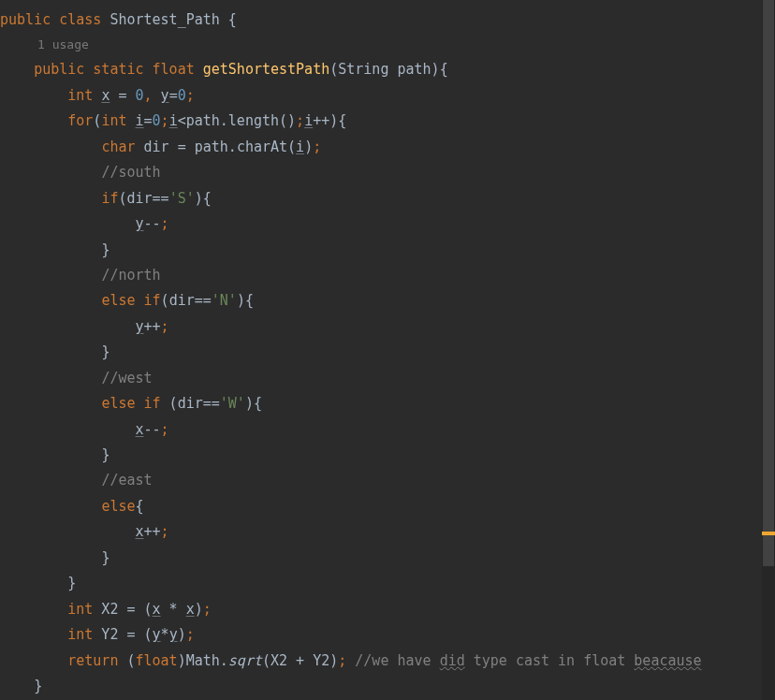 The height and width of the screenshot is (700, 775). Describe the element at coordinates (388, 301) in the screenshot. I see `code-line: else if(dir=='N'){` at that location.